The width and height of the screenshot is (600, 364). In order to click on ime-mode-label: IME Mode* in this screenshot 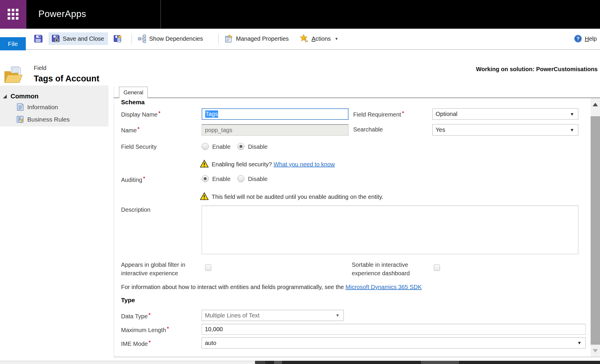, I will do `click(136, 344)`.